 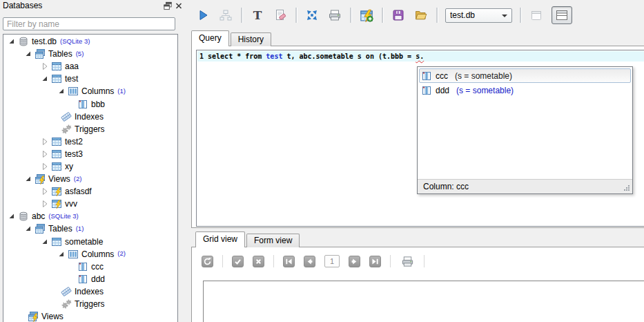 What do you see at coordinates (90, 66) in the screenshot?
I see `tree-item-aaa: aaa` at bounding box center [90, 66].